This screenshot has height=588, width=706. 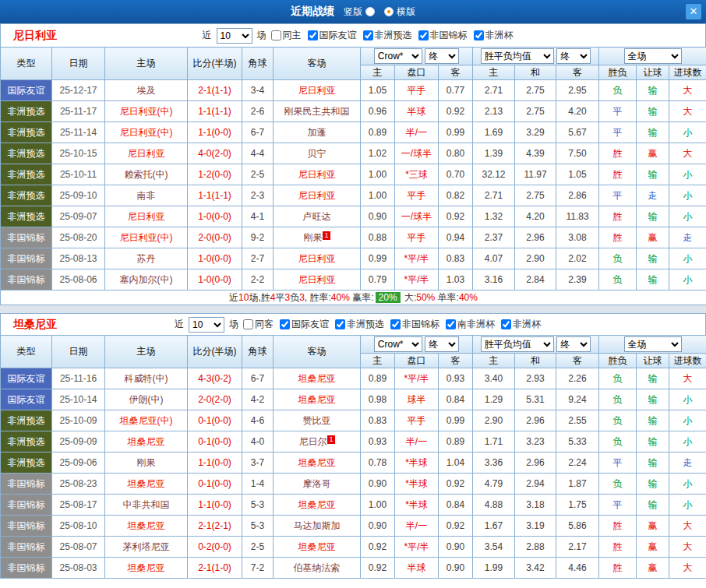 I want to click on col-goals-result: 进球数, so click(x=687, y=73).